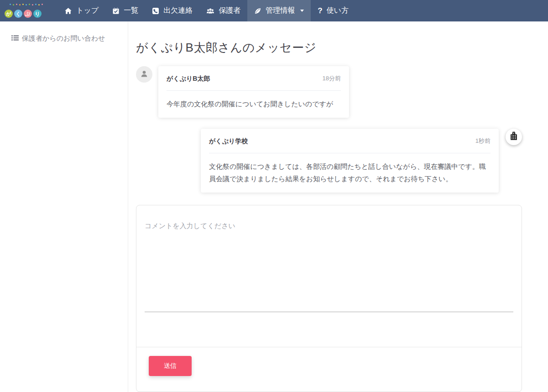  I want to click on nav-item-list: 一覧, so click(125, 11).